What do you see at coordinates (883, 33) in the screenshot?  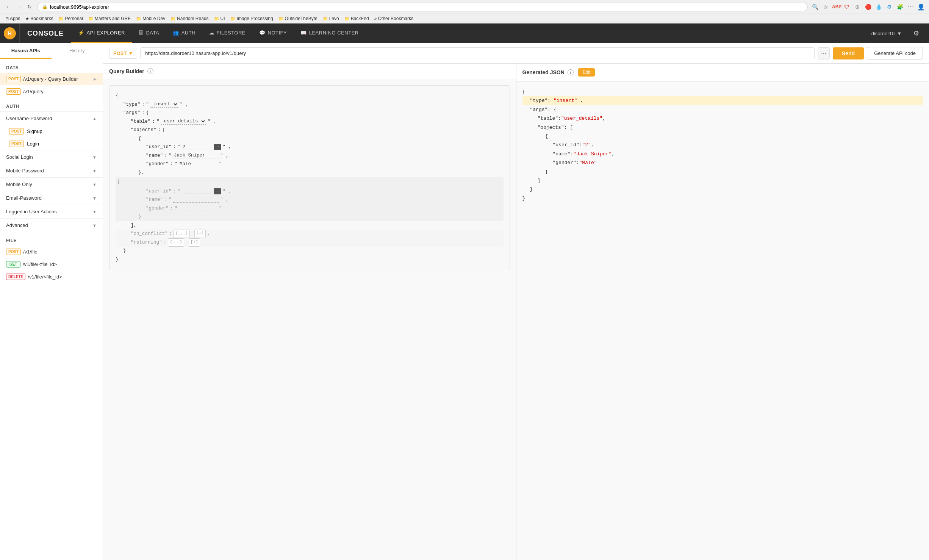 I see `username-label: disorder10` at bounding box center [883, 33].